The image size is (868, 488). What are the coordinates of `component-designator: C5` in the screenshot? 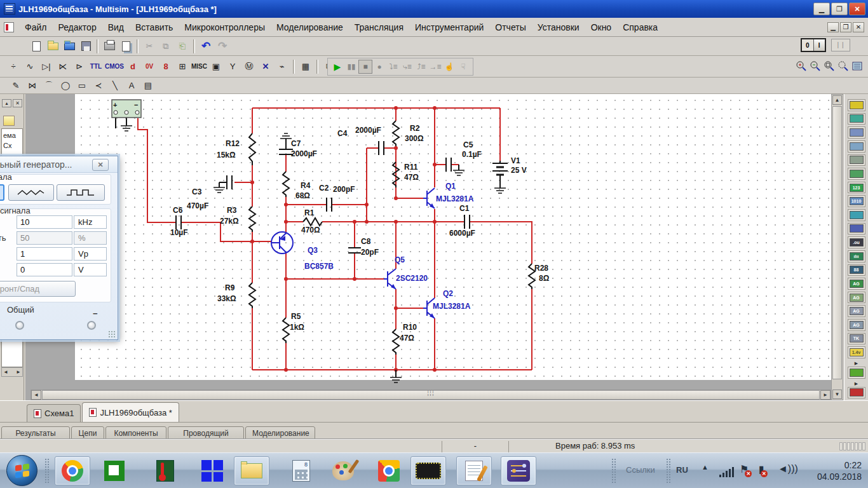 It's located at (468, 145).